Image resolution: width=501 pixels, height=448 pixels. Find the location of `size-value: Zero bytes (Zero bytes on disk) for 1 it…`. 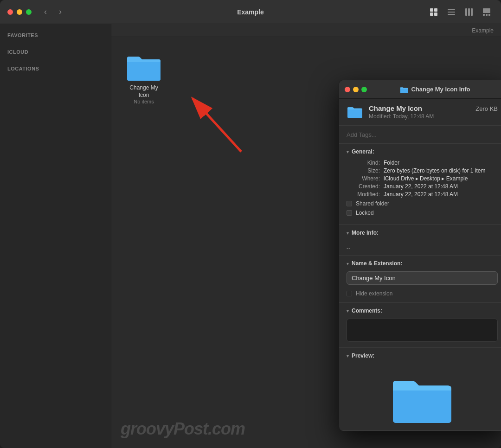

size-value: Zero bytes (Zero bytes on disk) for 1 it… is located at coordinates (441, 171).